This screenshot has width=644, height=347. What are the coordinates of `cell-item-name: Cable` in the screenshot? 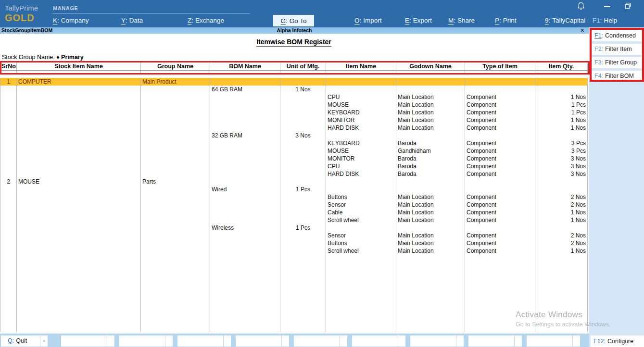 It's located at (361, 212).